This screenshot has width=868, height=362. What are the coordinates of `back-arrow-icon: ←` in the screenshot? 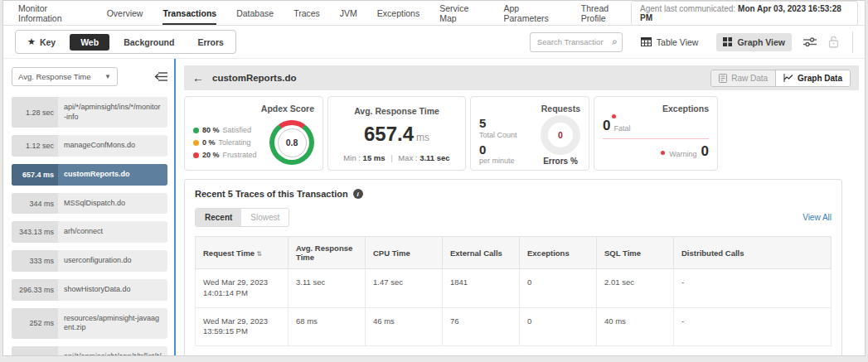 It's located at (198, 78).